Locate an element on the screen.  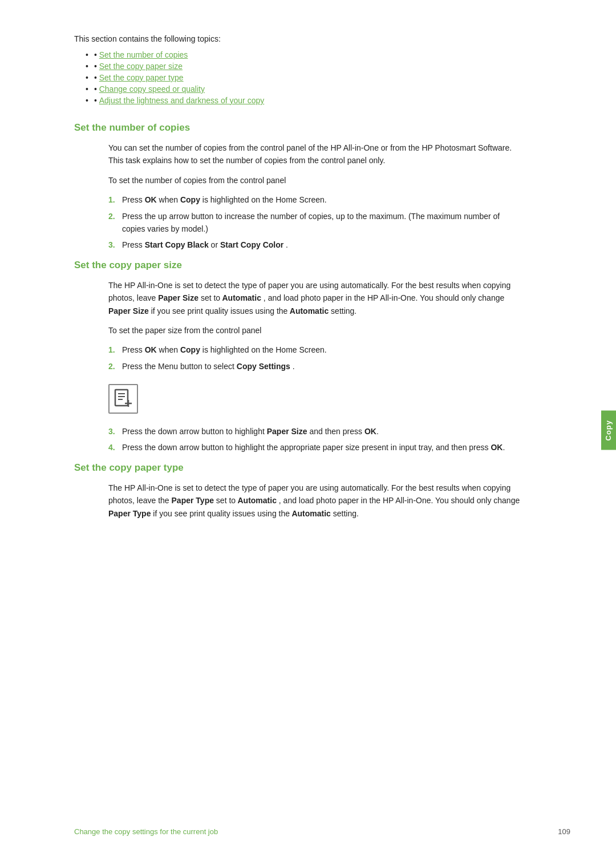
section-paragraph: You can set the number of copies from th… is located at coordinates (317, 154).